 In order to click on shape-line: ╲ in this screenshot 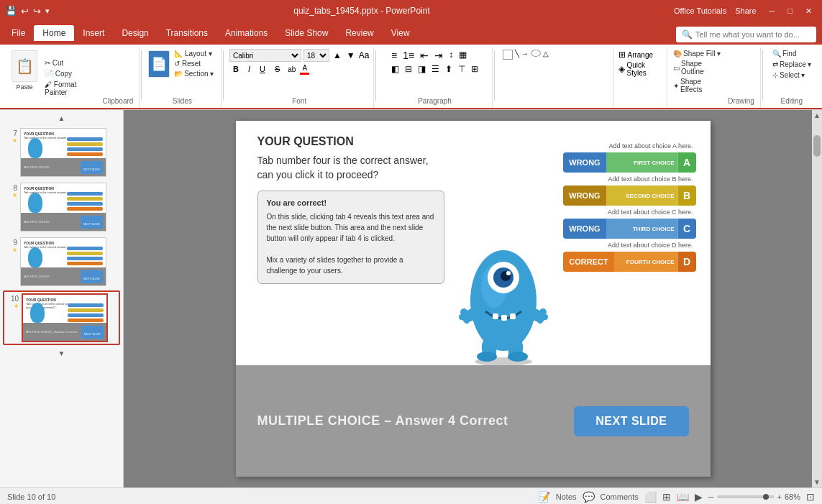, I will do `click(517, 55)`.